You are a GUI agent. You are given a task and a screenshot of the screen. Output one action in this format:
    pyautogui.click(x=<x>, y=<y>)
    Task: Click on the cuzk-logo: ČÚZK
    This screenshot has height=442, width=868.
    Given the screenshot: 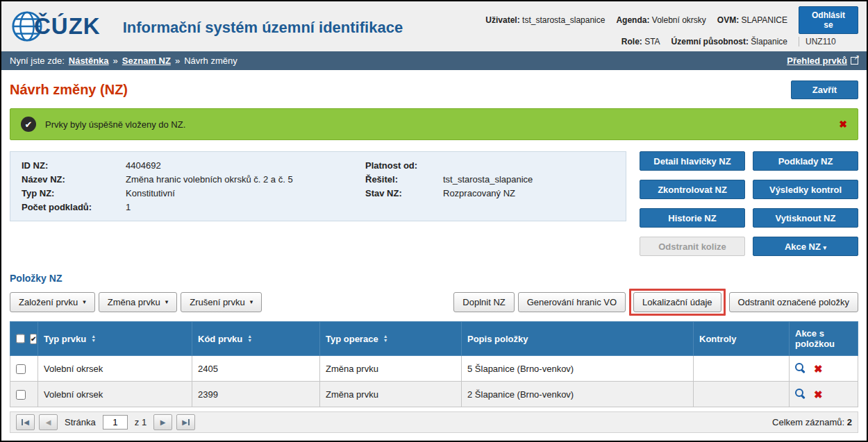 What is the action you would take?
    pyautogui.click(x=56, y=26)
    